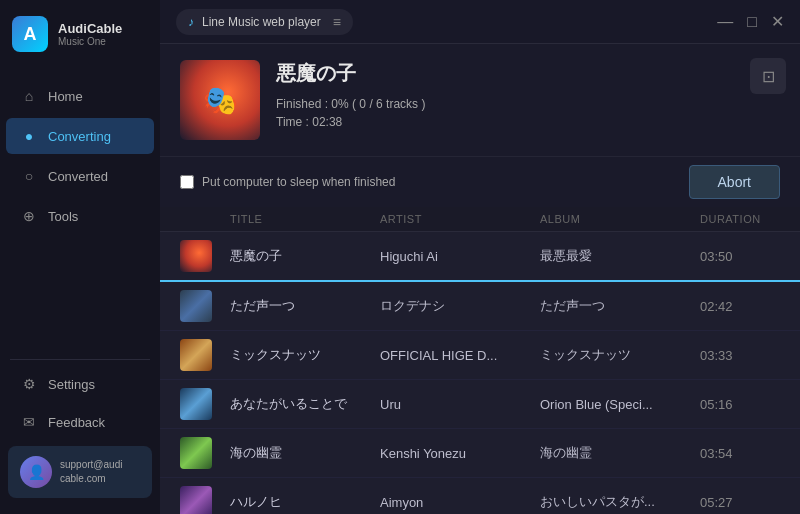 The width and height of the screenshot is (800, 514). I want to click on table-row: ハルノヒ Aimyon おいしいパスタが... 05:27, so click(480, 496).